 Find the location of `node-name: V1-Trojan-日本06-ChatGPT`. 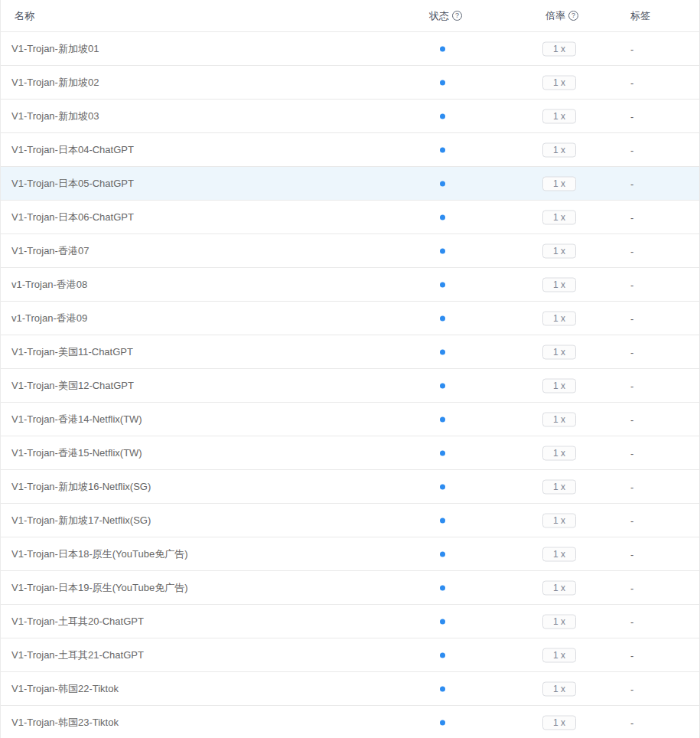

node-name: V1-Trojan-日本06-ChatGPT is located at coordinates (73, 217).